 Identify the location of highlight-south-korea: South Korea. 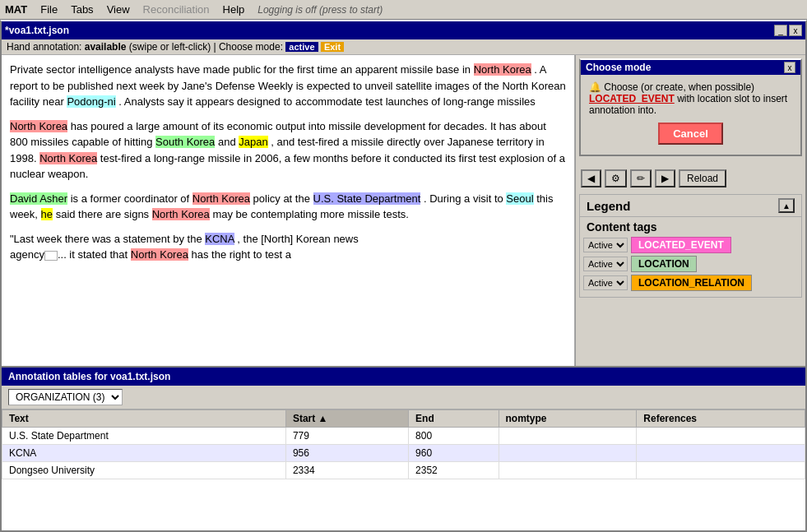
(185, 141).